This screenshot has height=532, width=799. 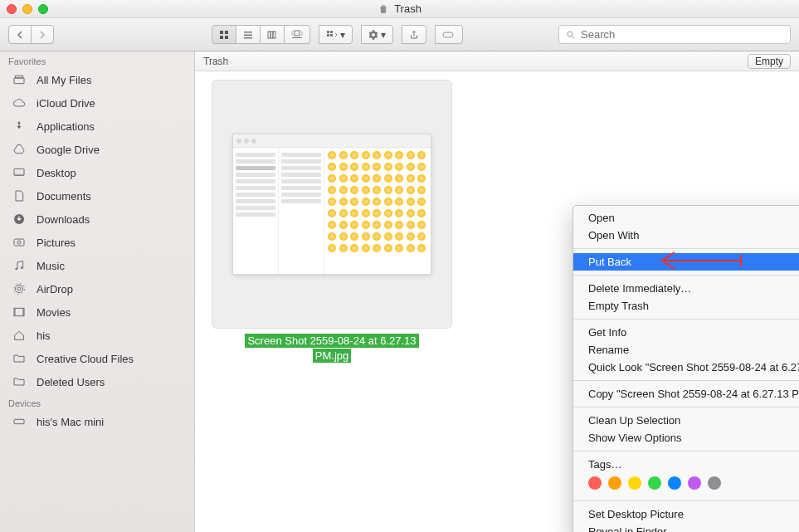 I want to click on empty-trash-button: Empty, so click(x=769, y=61).